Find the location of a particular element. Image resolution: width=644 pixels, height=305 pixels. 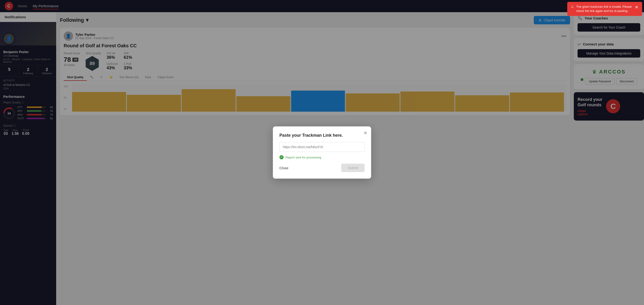

modal-close-x-button: ✕ is located at coordinates (366, 133).